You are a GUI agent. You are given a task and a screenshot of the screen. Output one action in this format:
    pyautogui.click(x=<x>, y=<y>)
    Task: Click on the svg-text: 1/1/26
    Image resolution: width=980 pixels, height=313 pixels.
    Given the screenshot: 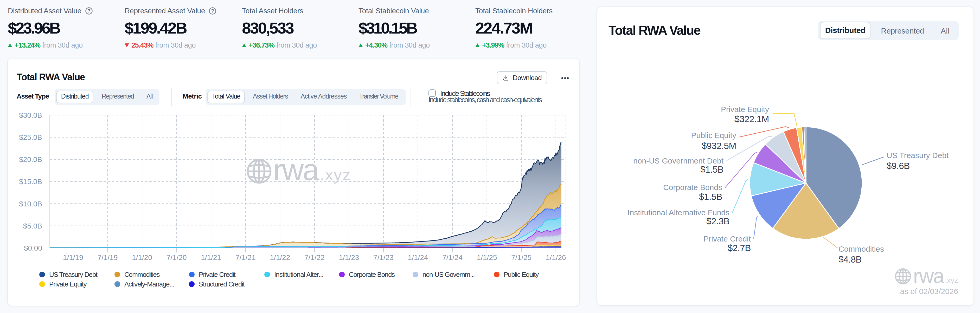 What is the action you would take?
    pyautogui.click(x=556, y=257)
    